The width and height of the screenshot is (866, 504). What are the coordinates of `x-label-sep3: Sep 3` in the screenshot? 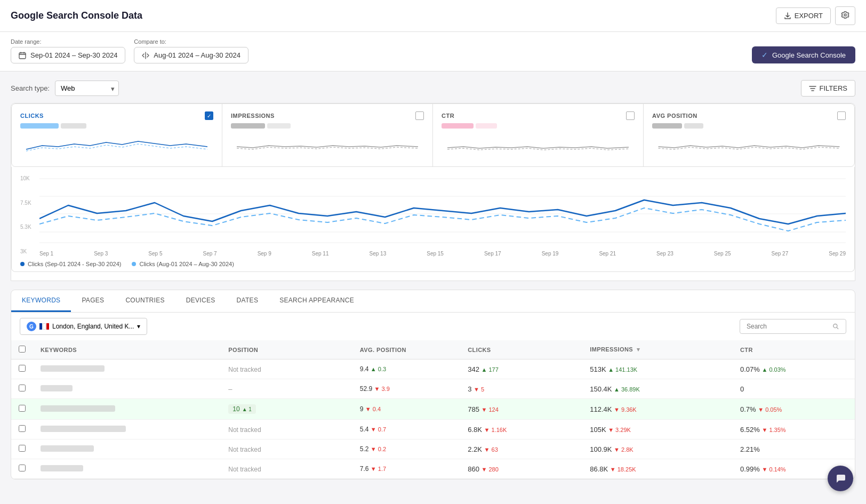 It's located at (101, 254).